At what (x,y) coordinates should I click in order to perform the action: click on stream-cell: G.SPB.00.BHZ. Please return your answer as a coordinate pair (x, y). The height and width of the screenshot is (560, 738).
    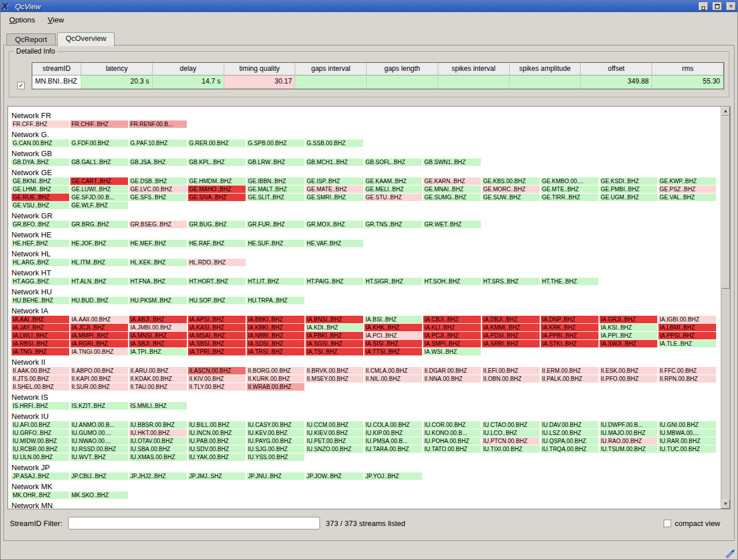
    Looking at the image, I should click on (276, 143).